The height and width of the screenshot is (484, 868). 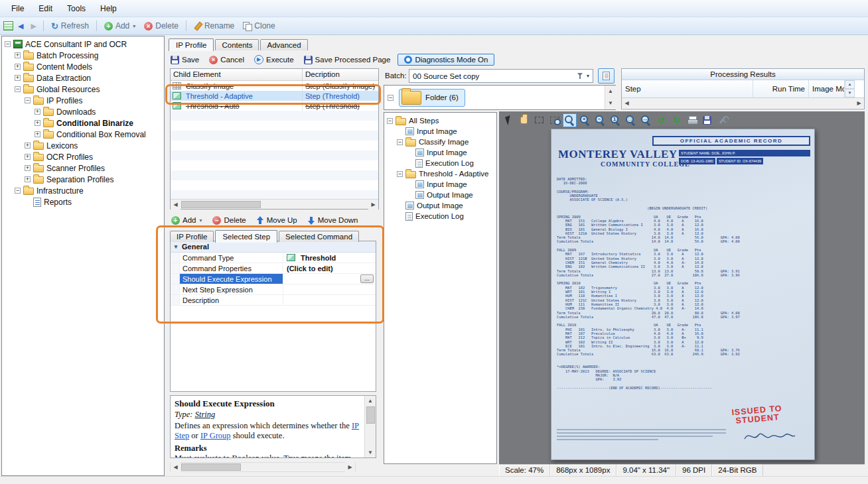 I want to click on zoom-region-tool, so click(x=555, y=121).